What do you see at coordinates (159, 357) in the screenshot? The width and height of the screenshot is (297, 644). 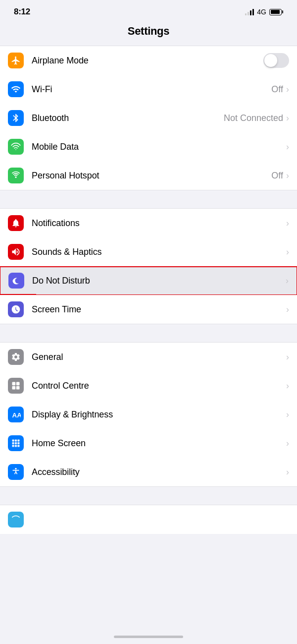 I see `general-label: General` at bounding box center [159, 357].